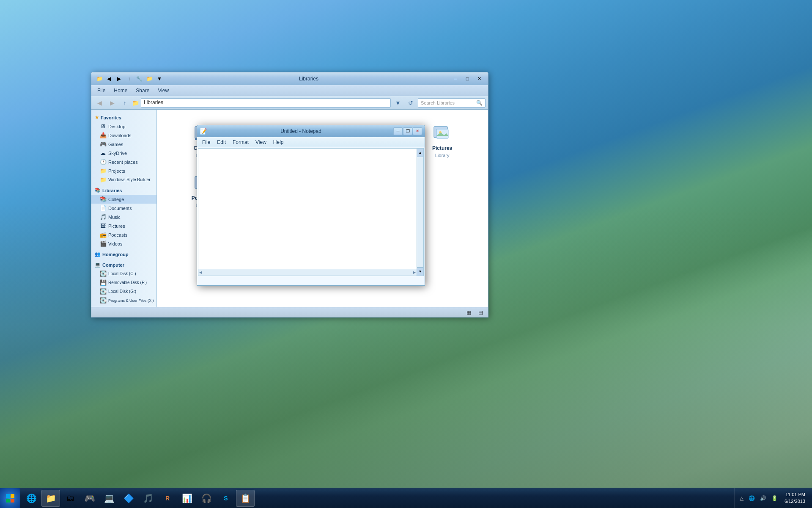 Image resolution: width=812 pixels, height=508 pixels. What do you see at coordinates (124, 135) in the screenshot?
I see `sidebar-item-downloads: 📥 Downloads` at bounding box center [124, 135].